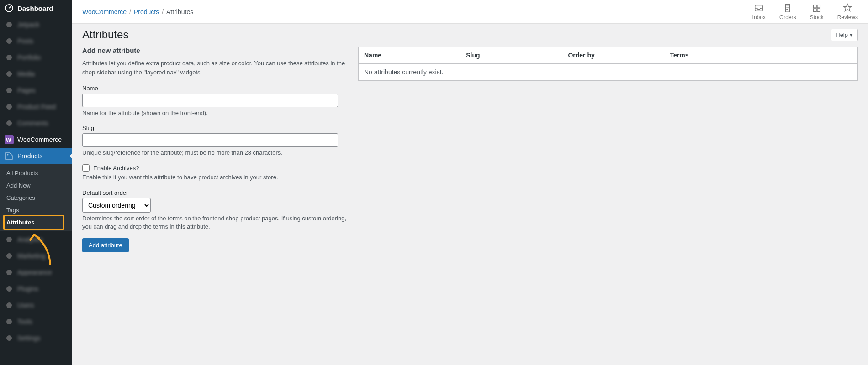  What do you see at coordinates (215, 177) in the screenshot?
I see `archives-help: Enable this if you want this attribute t…` at bounding box center [215, 177].